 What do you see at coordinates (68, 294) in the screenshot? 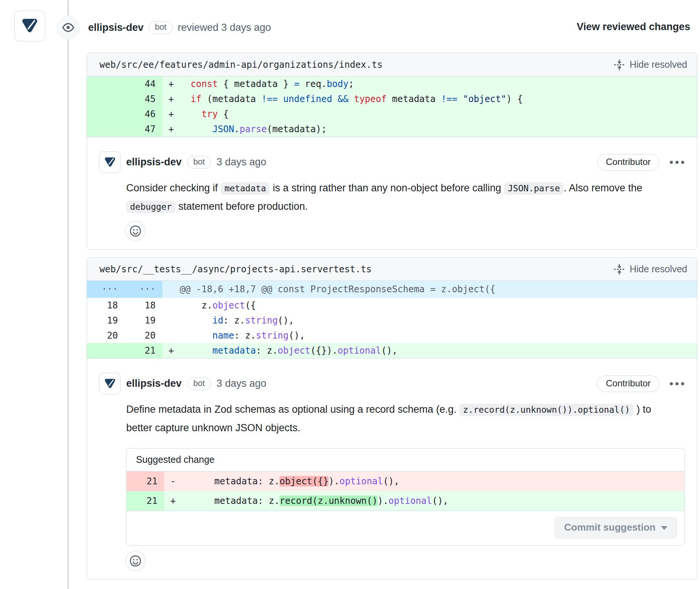
I see `timeline-rail` at bounding box center [68, 294].